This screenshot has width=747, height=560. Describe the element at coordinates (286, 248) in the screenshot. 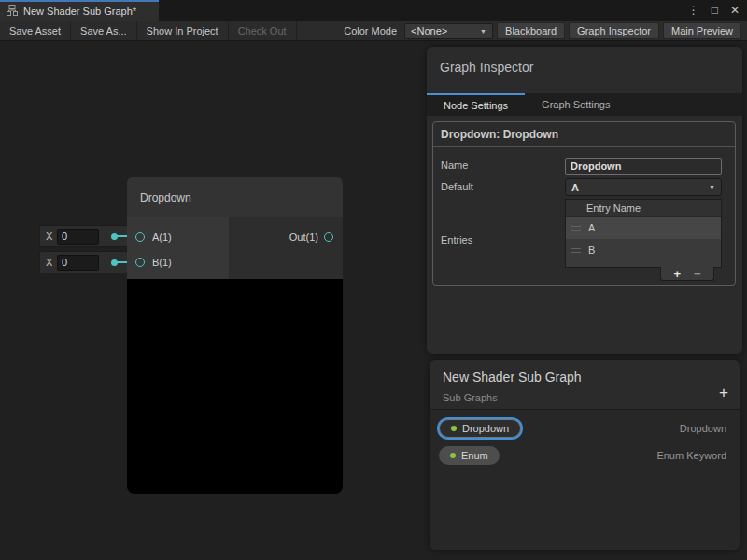

I see `node-output-column` at that location.